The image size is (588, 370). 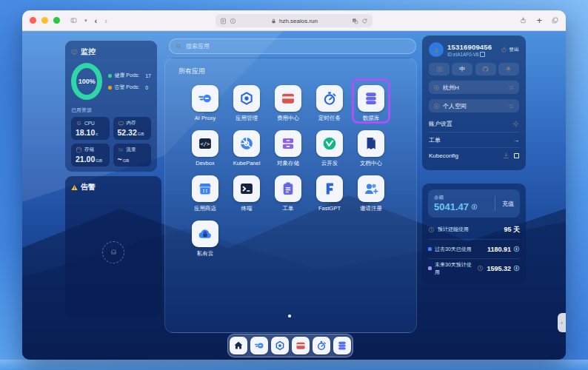 I want to click on menu-work-order: 工单 →, so click(x=474, y=139).